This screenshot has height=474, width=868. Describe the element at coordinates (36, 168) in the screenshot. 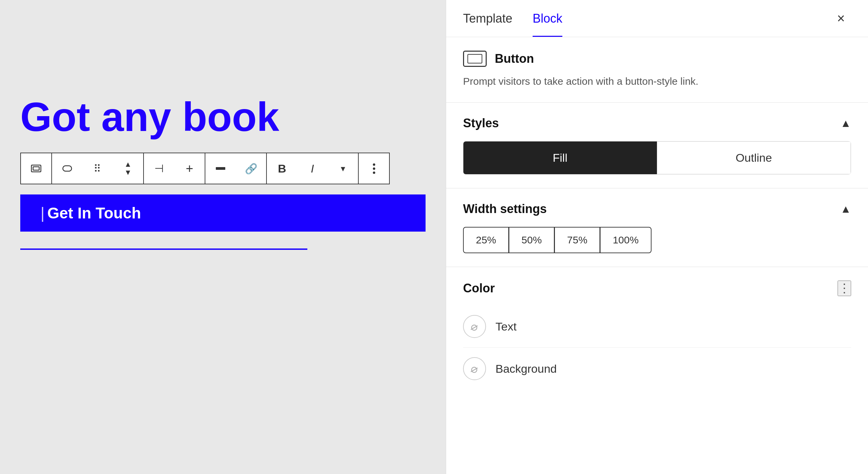

I see `toolbar-block-type-btn` at that location.